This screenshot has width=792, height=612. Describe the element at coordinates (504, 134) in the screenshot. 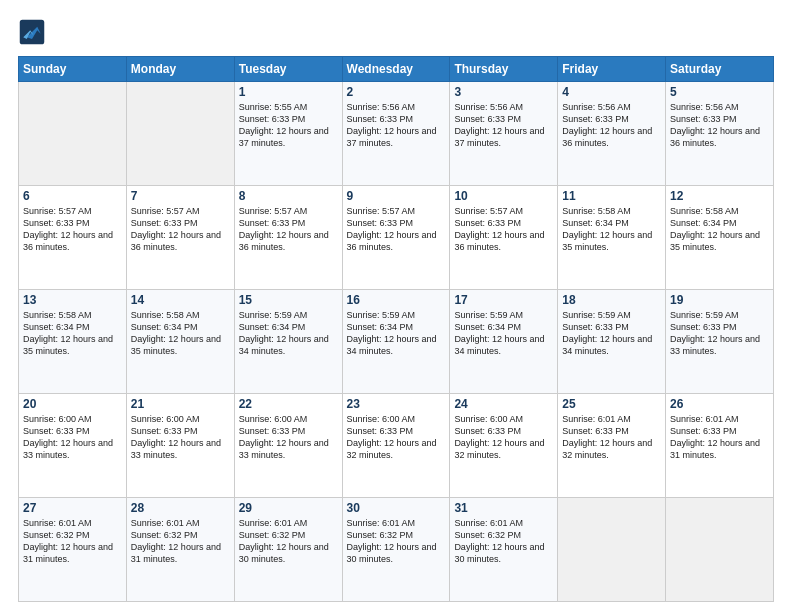

I see `calendar-cell: 3Sunrise: 5:56 AM Sunset: 6:33 PM Daylig…` at that location.